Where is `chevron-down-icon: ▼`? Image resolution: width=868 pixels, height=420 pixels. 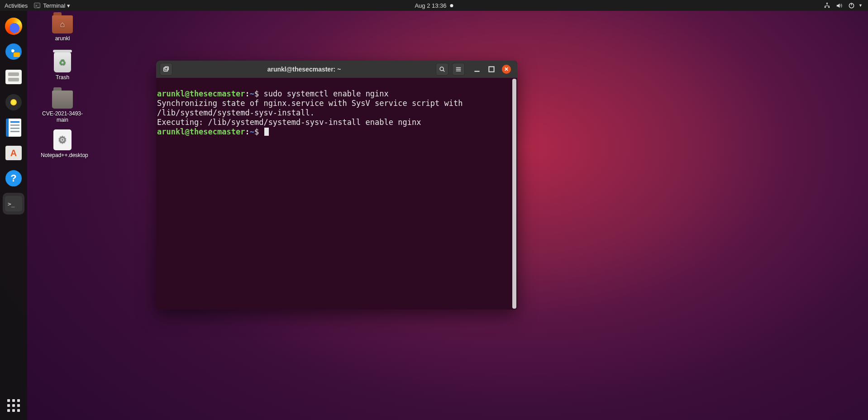 chevron-down-icon: ▼ is located at coordinates (861, 5).